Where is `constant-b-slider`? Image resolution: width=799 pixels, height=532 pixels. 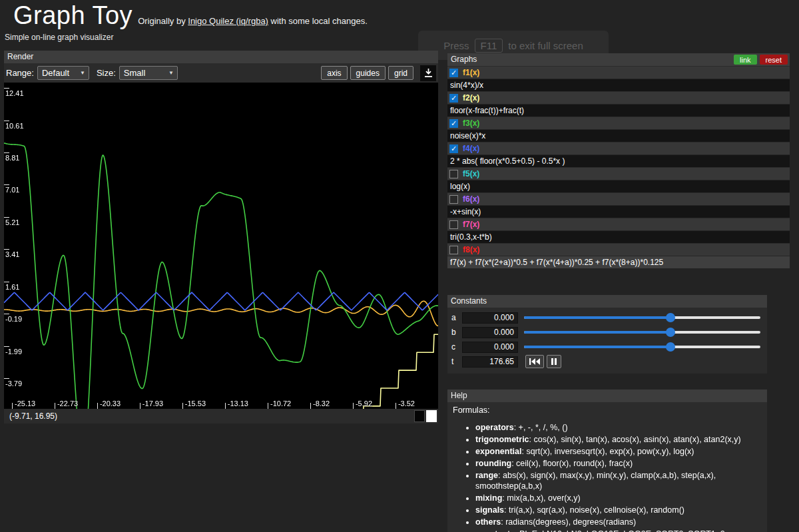
constant-b-slider is located at coordinates (642, 332).